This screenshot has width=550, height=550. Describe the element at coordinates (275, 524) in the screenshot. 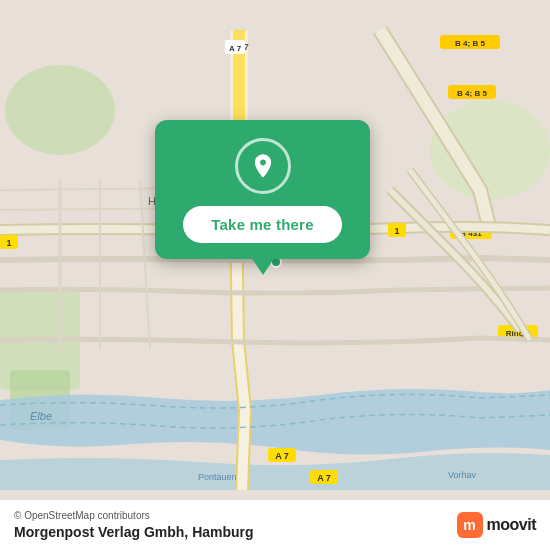

I see `bottom-bar: © OpenStreetMap contributors Morgenpost …` at that location.